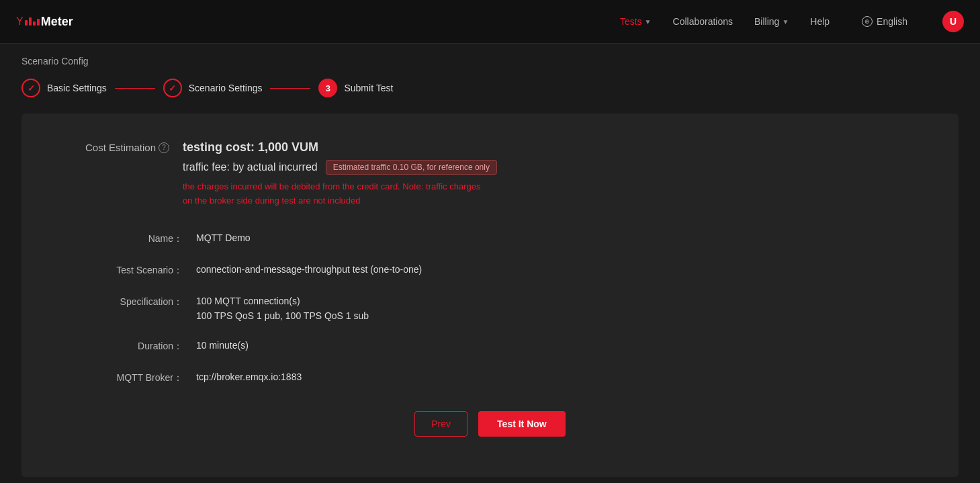  Describe the element at coordinates (31, 88) in the screenshot. I see `step-1-circle: ✓` at that location.